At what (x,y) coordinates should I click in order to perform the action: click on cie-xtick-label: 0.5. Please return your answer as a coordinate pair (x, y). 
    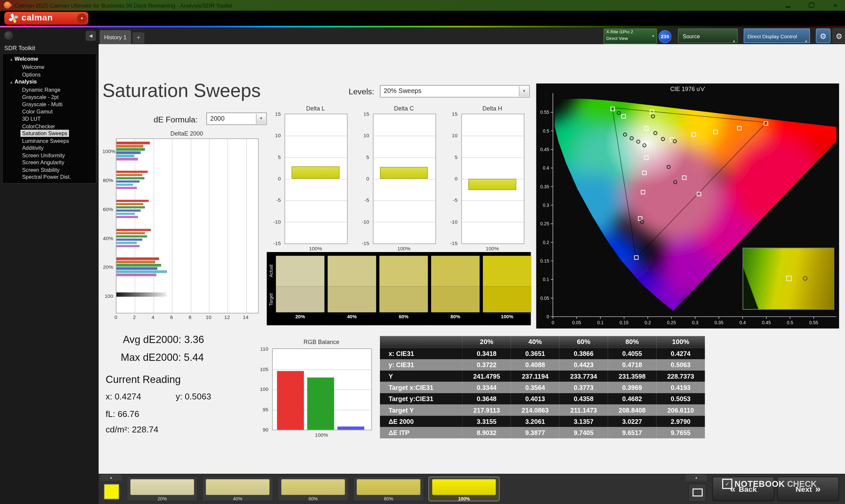
    Looking at the image, I should click on (790, 323).